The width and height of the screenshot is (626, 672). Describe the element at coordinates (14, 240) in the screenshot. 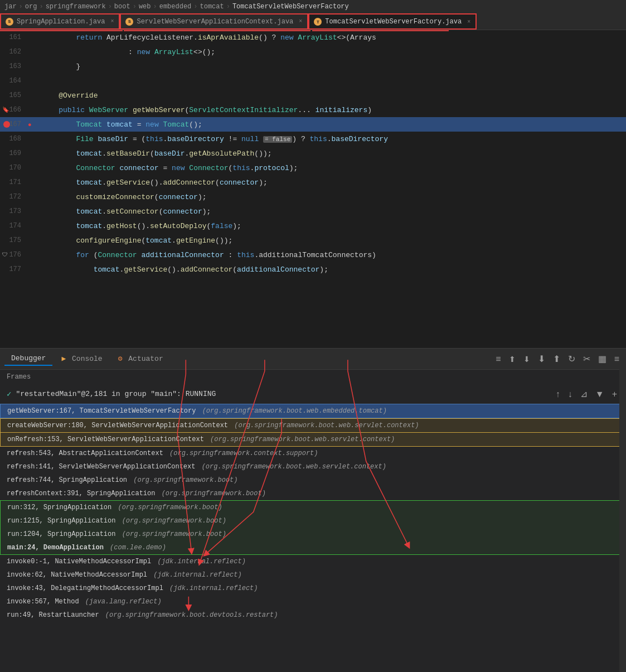

I see `line-num-175: 175` at that location.